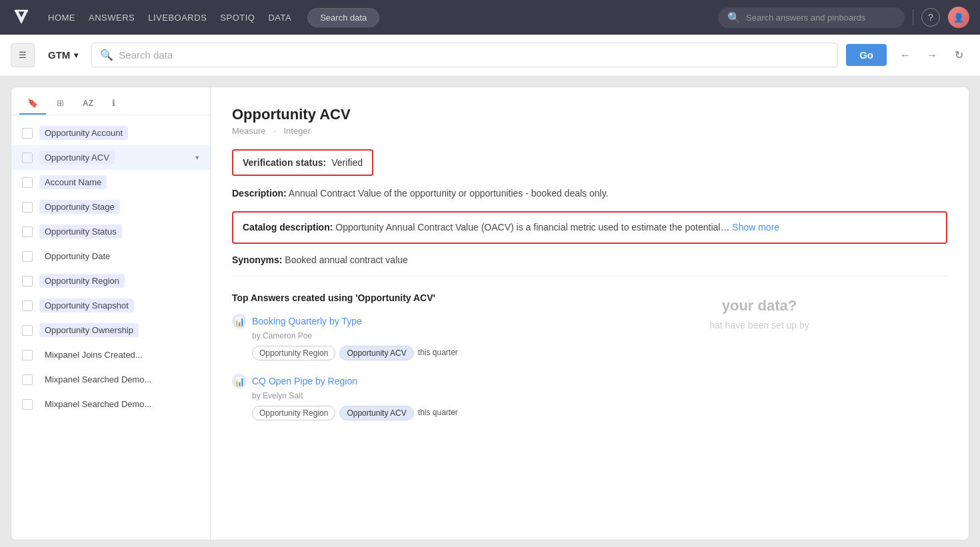 Image resolution: width=980 pixels, height=547 pixels. Describe the element at coordinates (84, 133) in the screenshot. I see `column-label: Opportunity Account` at that location.